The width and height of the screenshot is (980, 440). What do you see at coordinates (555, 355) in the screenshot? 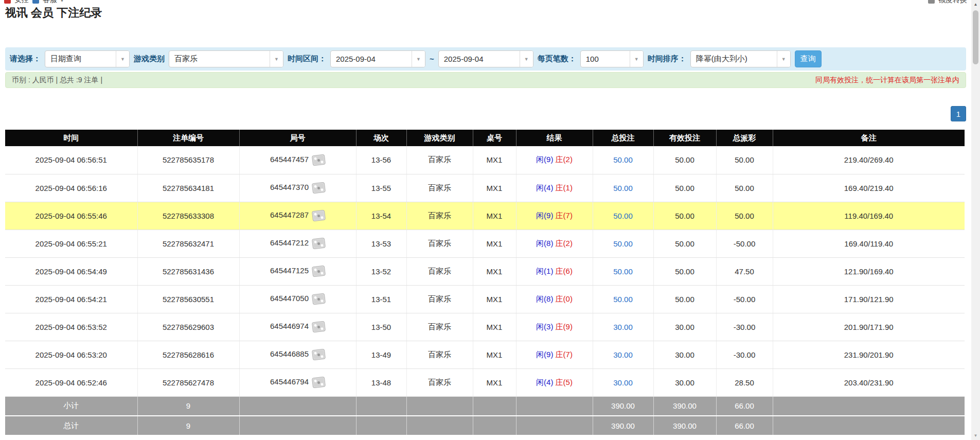
I see `cell-result: 闲(9) 庄(7)` at bounding box center [555, 355].